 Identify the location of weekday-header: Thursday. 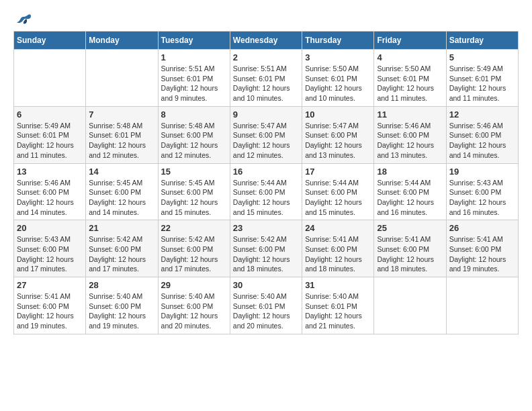
(339, 40).